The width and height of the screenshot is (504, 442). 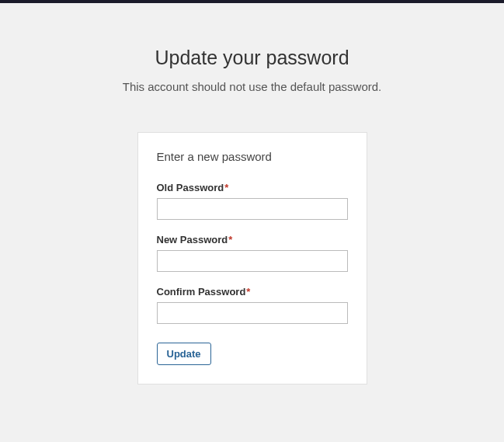 I want to click on confirm-password-label: Confirm Password*, so click(x=252, y=292).